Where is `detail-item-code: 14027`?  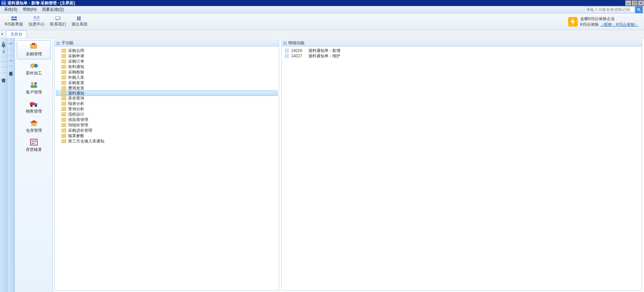 detail-item-code: 14027 is located at coordinates (299, 56).